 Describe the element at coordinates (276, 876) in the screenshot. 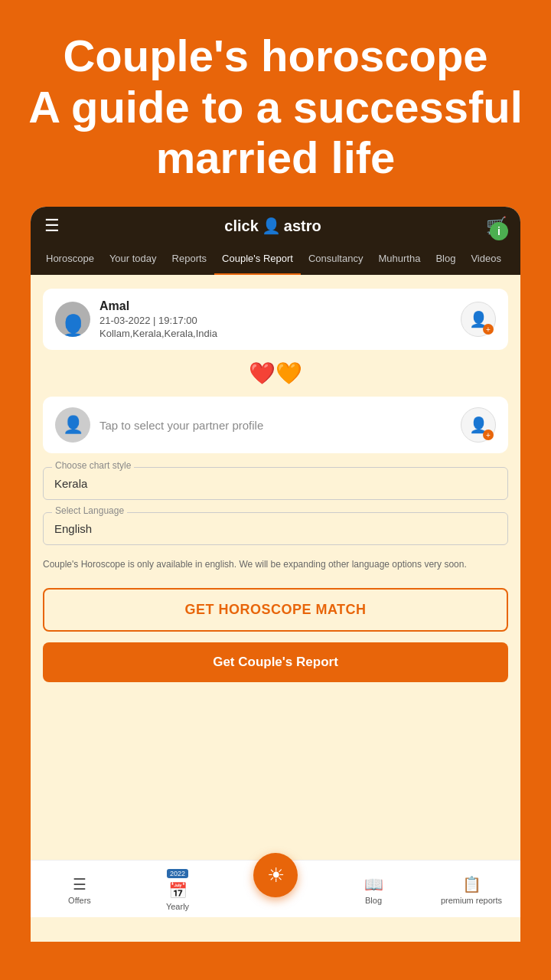

I see `sun-icon: ☀` at that location.